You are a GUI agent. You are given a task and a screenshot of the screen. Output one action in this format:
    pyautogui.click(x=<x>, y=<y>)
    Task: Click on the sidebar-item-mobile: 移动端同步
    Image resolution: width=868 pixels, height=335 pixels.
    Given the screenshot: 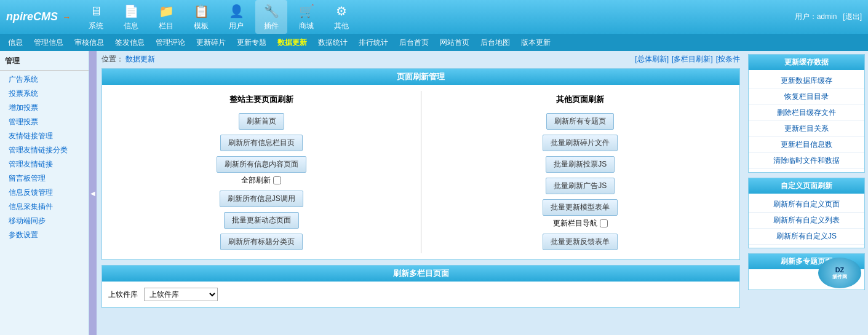 What is the action you would take?
    pyautogui.click(x=44, y=221)
    